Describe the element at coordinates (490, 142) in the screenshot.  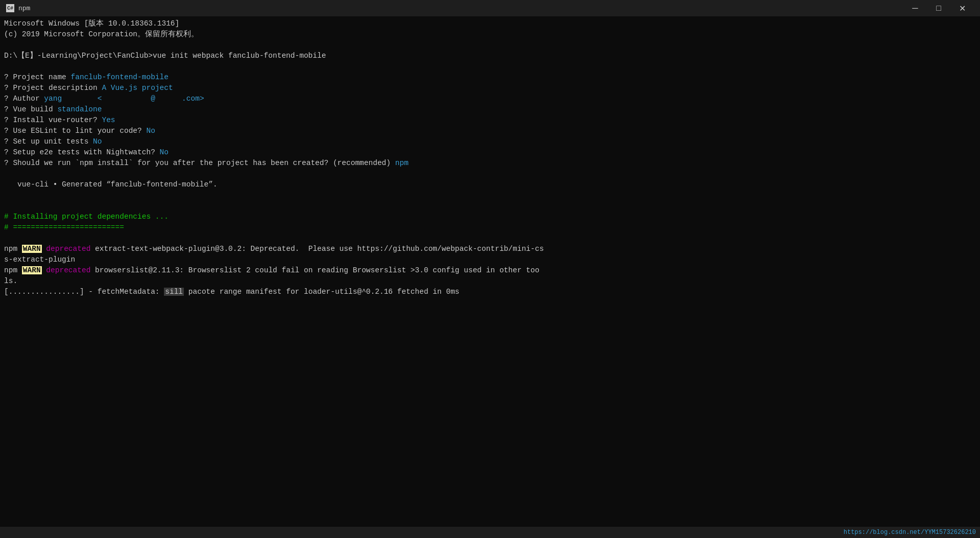
I see `line-12: ? Set up unit tests No` at that location.